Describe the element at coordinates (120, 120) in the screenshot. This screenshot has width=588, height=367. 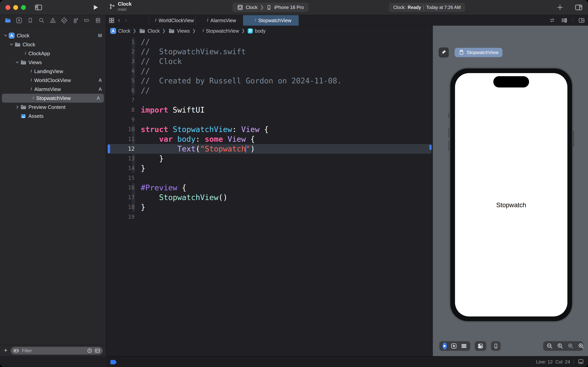
I see `line-number: 9` at that location.